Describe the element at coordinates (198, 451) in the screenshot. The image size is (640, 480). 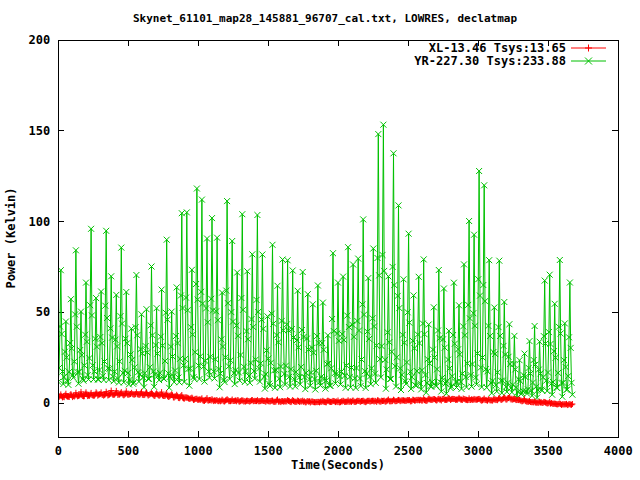
I see `x-tick-label: 1000` at that location.